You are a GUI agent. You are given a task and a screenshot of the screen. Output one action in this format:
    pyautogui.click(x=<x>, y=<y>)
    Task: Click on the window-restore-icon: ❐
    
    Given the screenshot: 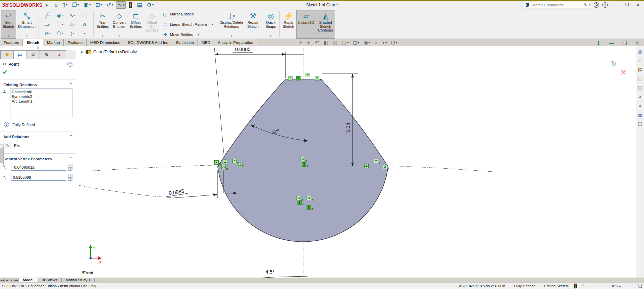 What is the action you would take?
    pyautogui.click(x=627, y=5)
    